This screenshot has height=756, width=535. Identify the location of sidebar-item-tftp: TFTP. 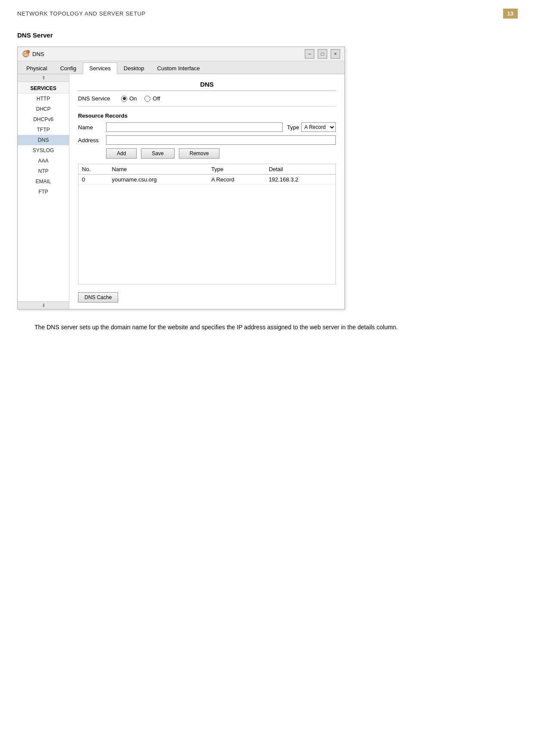
(43, 130).